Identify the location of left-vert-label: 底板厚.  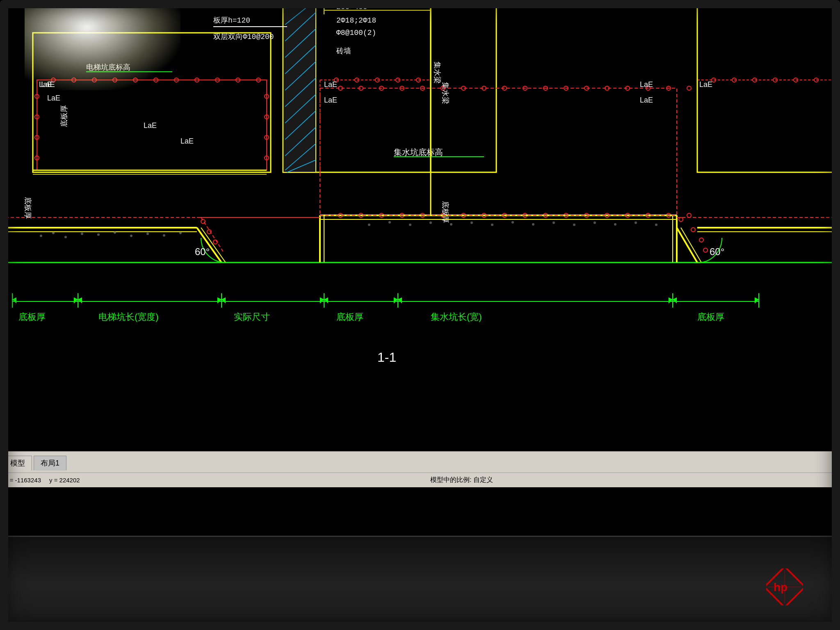
(64, 116).